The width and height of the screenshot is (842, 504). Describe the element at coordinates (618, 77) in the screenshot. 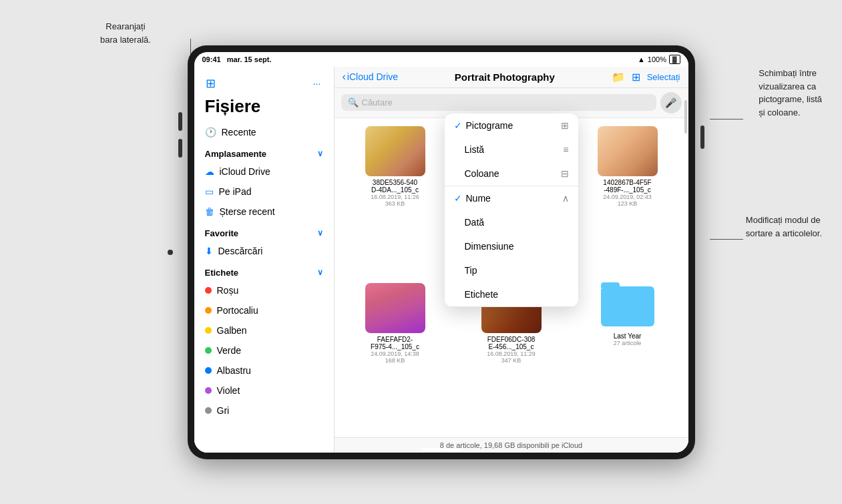

I see `folder-plus-icon: 📁` at that location.